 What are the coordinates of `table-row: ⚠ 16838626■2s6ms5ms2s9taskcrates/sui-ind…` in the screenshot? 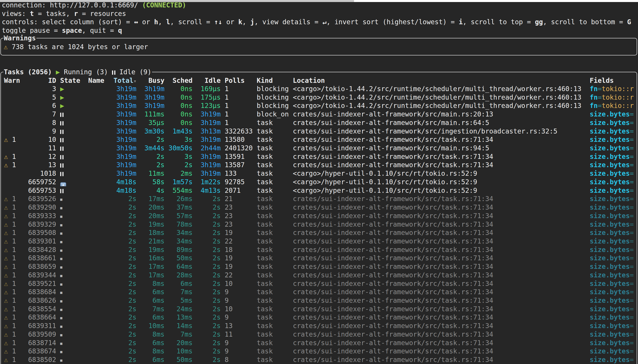 It's located at (319, 300).